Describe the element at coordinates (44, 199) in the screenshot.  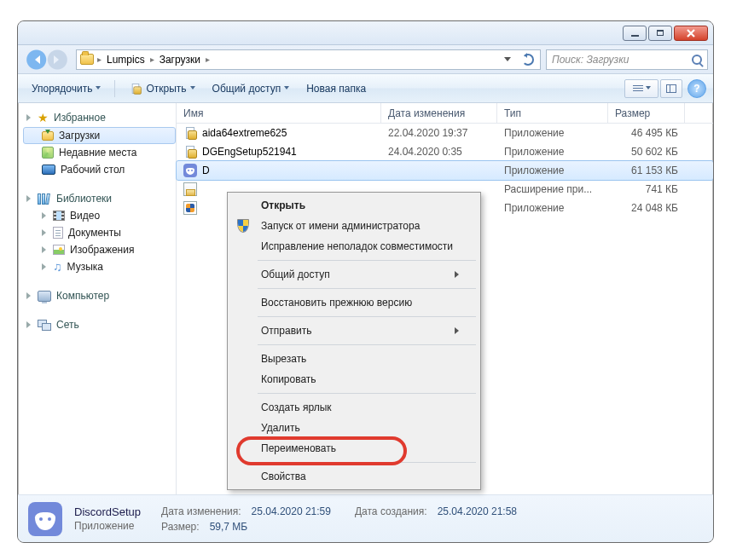
I see `libraries-icon` at that location.